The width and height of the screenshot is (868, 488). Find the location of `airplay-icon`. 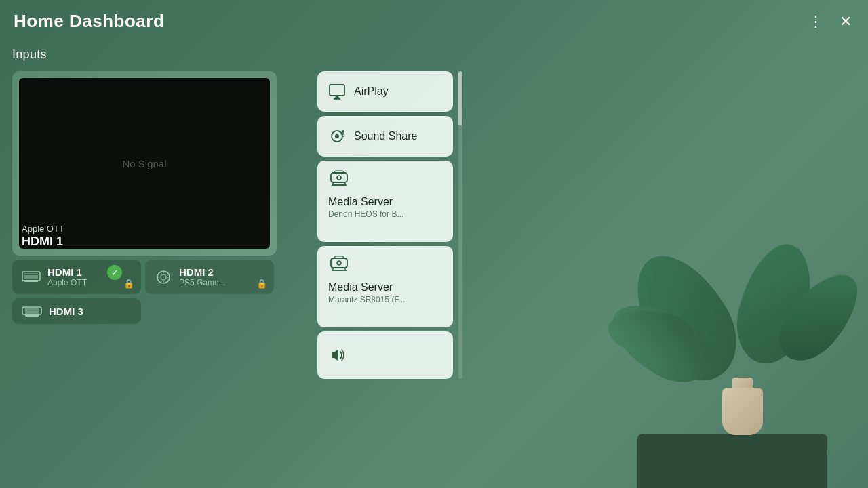

airplay-icon is located at coordinates (337, 92).